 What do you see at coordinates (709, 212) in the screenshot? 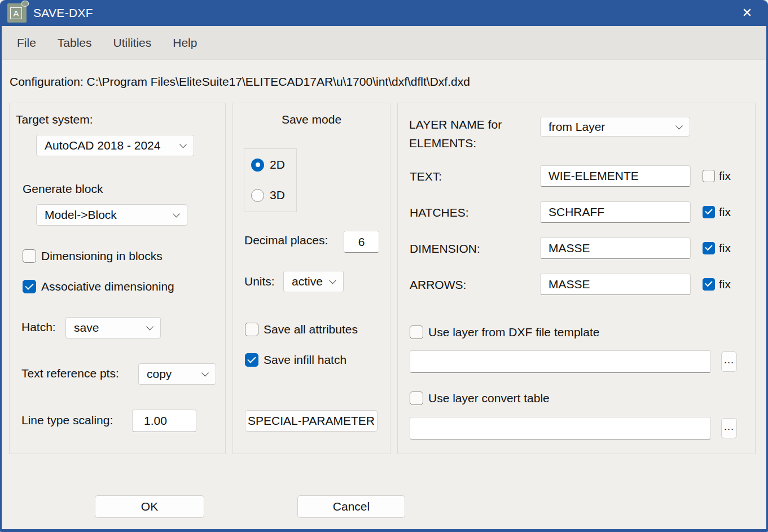
I see `hatches-fix-checkbox` at bounding box center [709, 212].